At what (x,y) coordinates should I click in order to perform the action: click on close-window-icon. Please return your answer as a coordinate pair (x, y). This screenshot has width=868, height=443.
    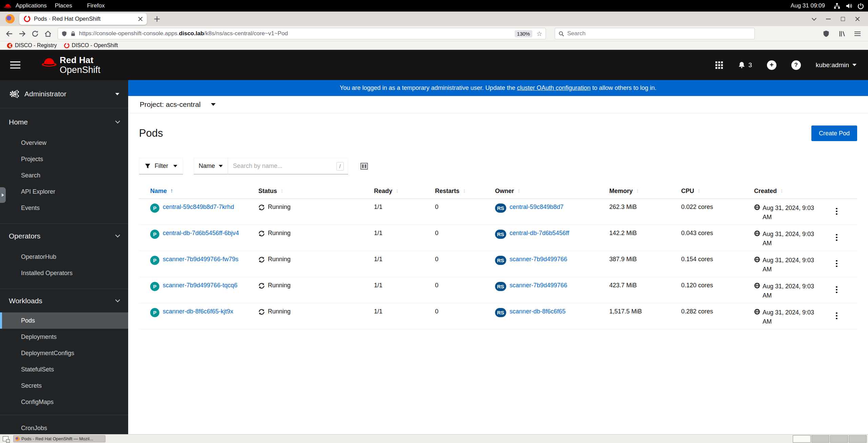
    Looking at the image, I should click on (857, 19).